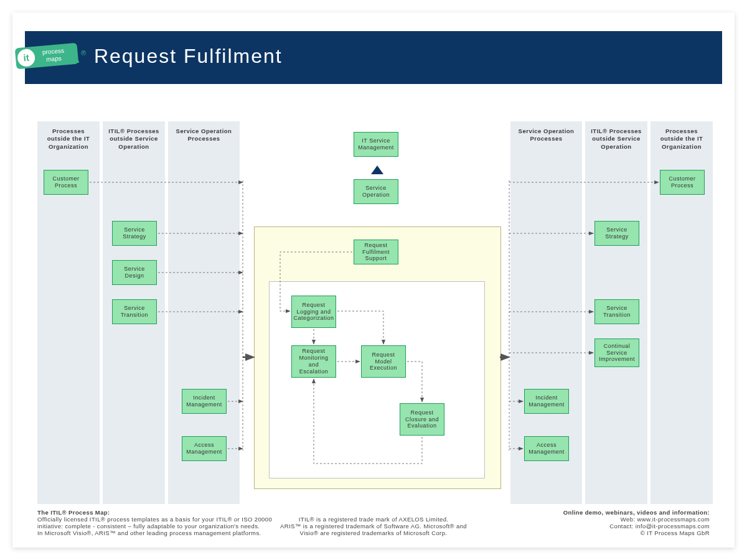 Image resolution: width=747 pixels, height=560 pixels. I want to click on footer-mid-l1: ITIL® is a registered trade mark of AXEL…, so click(374, 519).